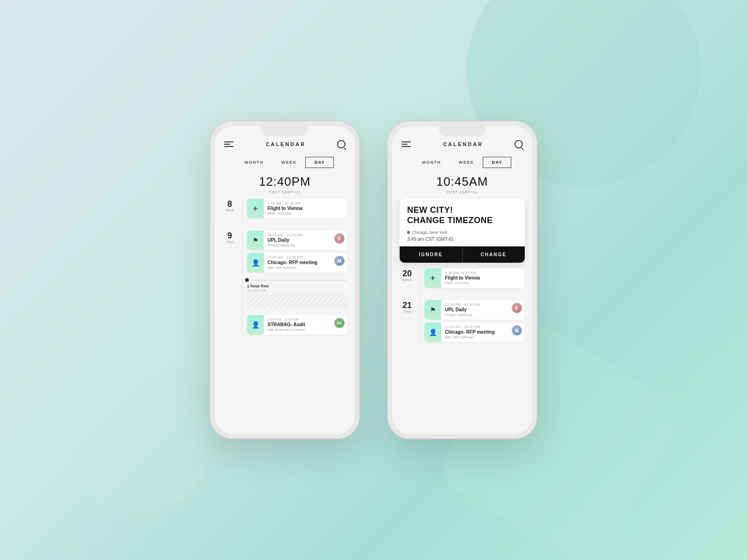  Describe the element at coordinates (305, 214) in the screenshot. I see `event-sub-1: PNR- H23JSA` at that location.